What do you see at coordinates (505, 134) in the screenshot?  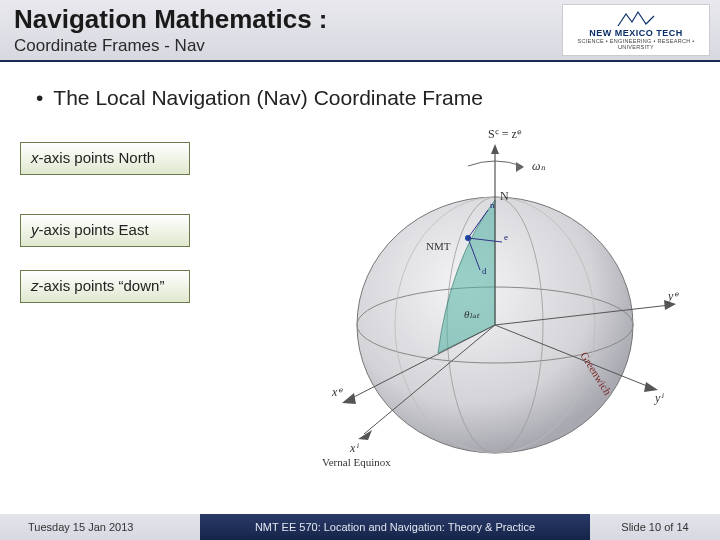 I see `label-top: Sᶜ = zᵉ` at bounding box center [505, 134].